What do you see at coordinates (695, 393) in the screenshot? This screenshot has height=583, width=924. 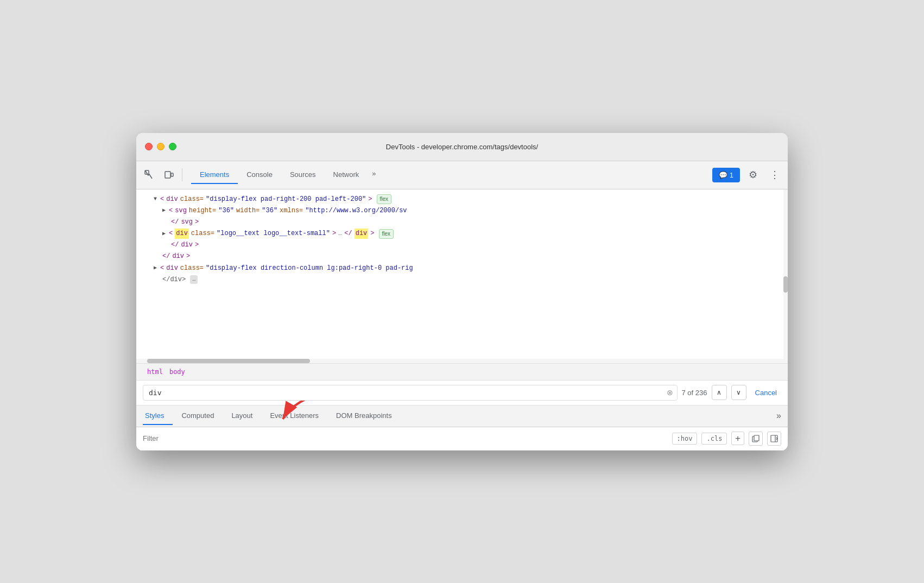 I see `search-count: 7 of 236` at bounding box center [695, 393].